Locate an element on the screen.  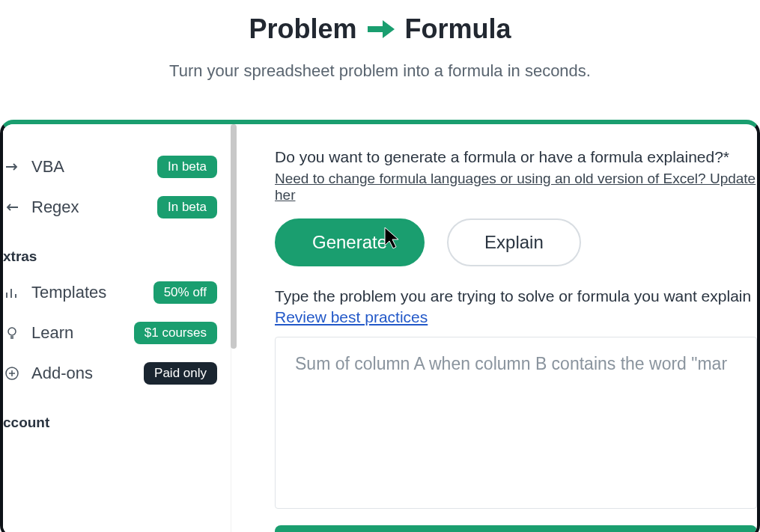
submit-button is located at coordinates (516, 528).